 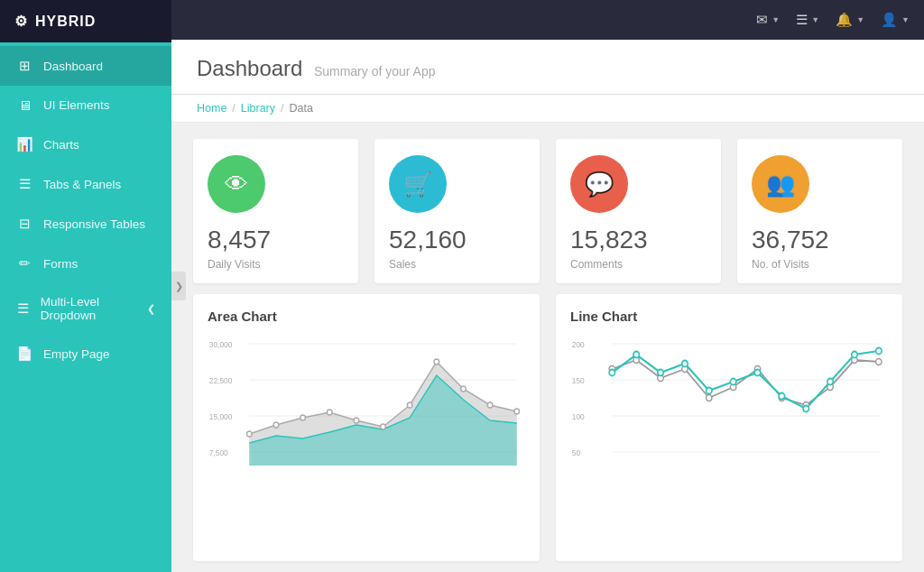 What do you see at coordinates (258, 108) in the screenshot?
I see `breadcrumb-library: Library` at bounding box center [258, 108].